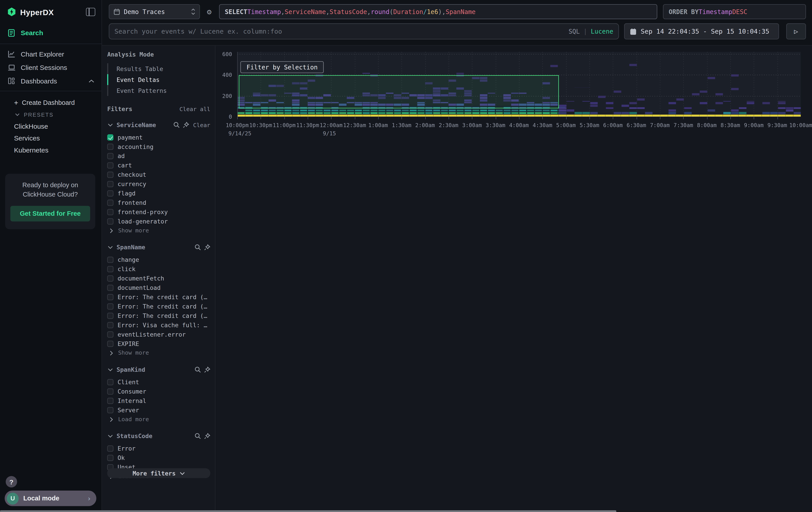  What do you see at coordinates (51, 150) in the screenshot?
I see `sidebar-item-kubernetes: Kubernetes` at bounding box center [51, 150].